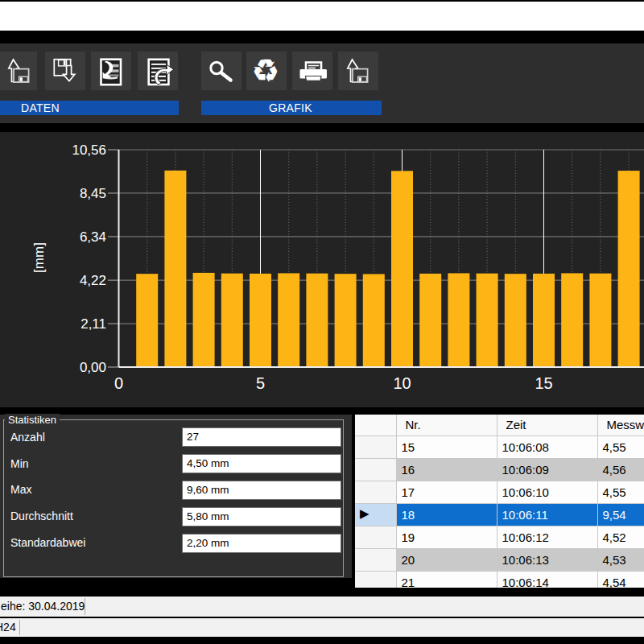 The width and height of the screenshot is (644, 644). What do you see at coordinates (93, 193) in the screenshot?
I see `svg-text: 8,45` at bounding box center [93, 193].